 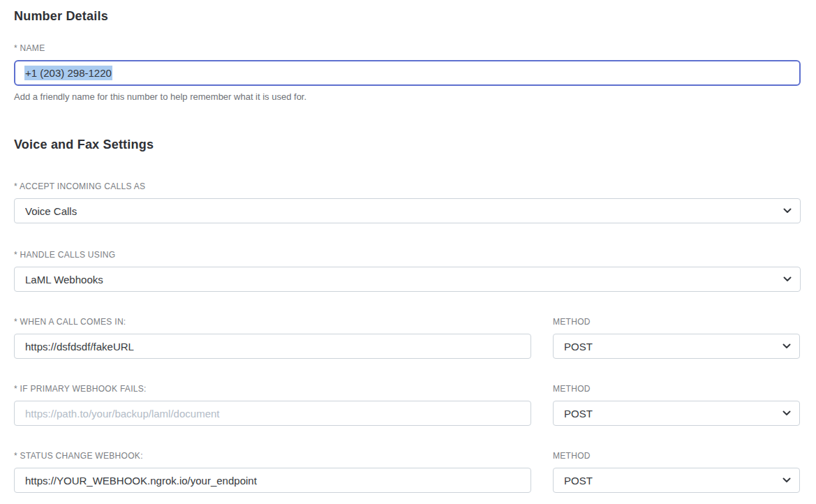 What do you see at coordinates (408, 96) in the screenshot?
I see `name-help-text: Add a friendly name for this number to h…` at bounding box center [408, 96].